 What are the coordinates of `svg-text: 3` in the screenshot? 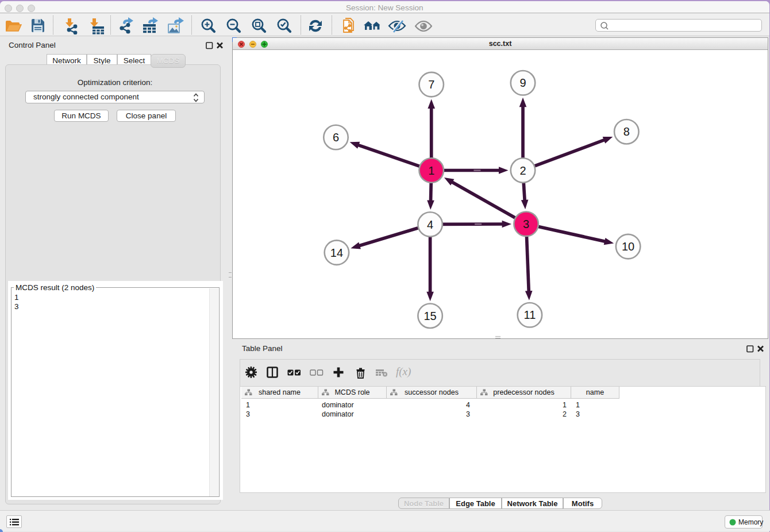 It's located at (526, 224).